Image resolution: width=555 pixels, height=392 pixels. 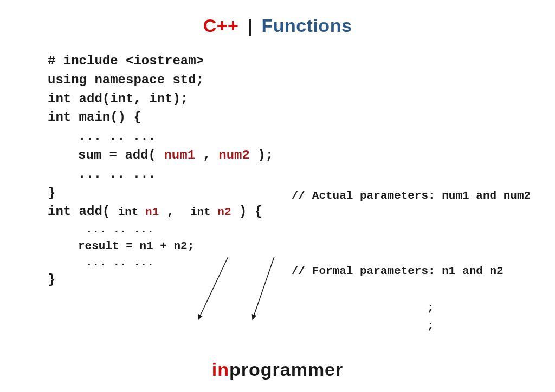 I want to click on brand-programmer: programmer, so click(x=286, y=369).